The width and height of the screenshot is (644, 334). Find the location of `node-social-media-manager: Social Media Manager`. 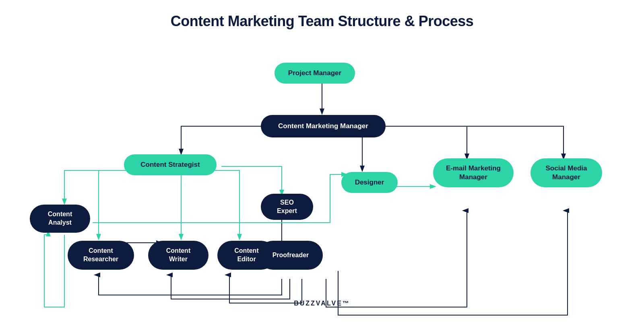

node-social-media-manager: Social Media Manager is located at coordinates (566, 173).